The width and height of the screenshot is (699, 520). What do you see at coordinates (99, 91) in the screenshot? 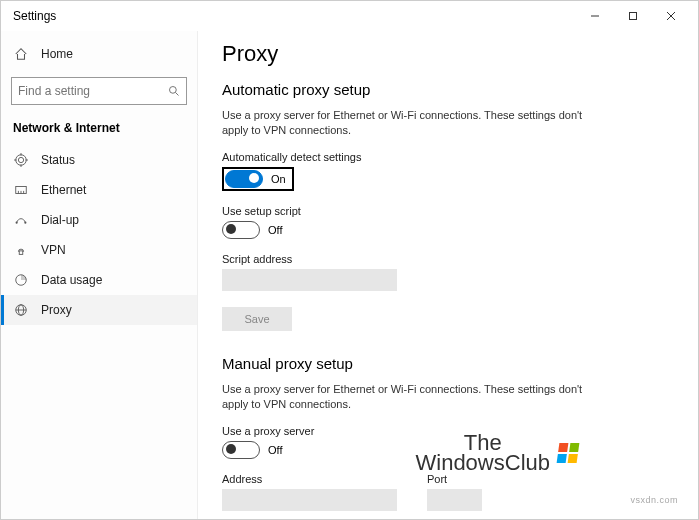
I see `search-box` at bounding box center [99, 91].